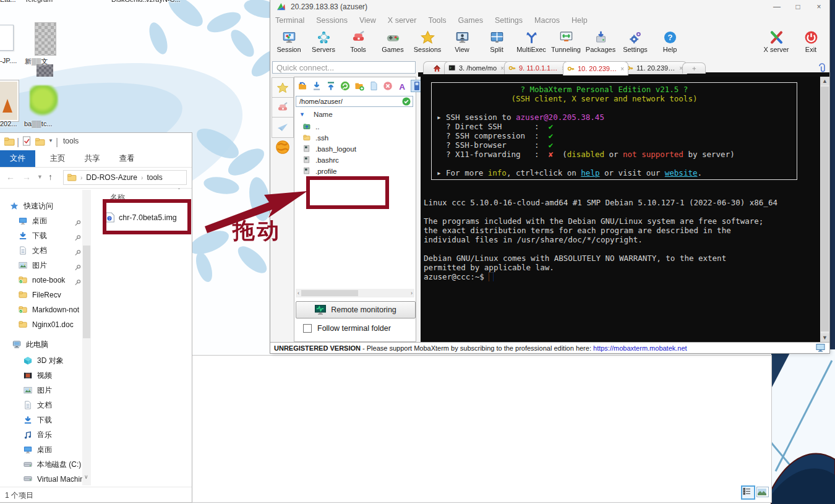  Describe the element at coordinates (38, 435) in the screenshot. I see `sidebar-item-pc-6: 音乐` at that location.